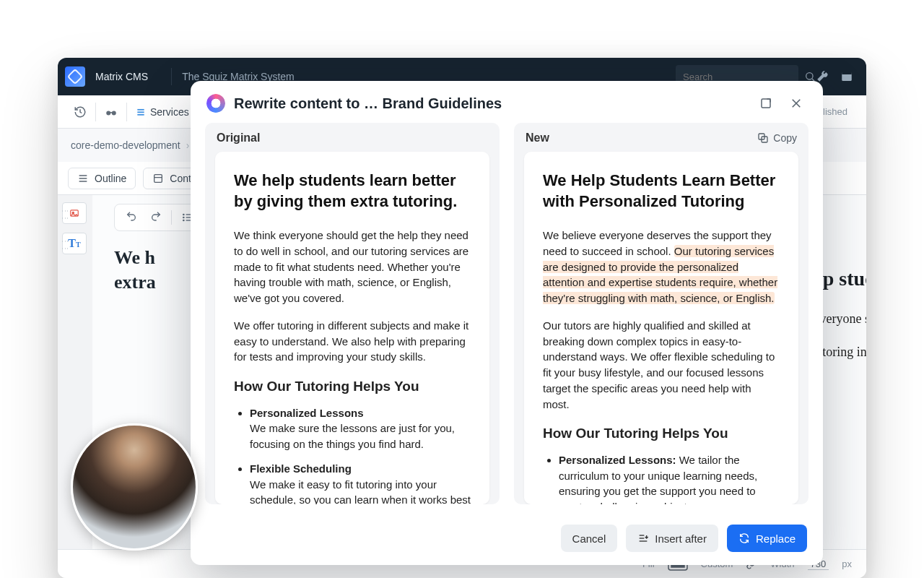 The width and height of the screenshot is (924, 578). Describe the element at coordinates (74, 243) in the screenshot. I see `text-block-slot: ⋮⋮ TT` at that location.